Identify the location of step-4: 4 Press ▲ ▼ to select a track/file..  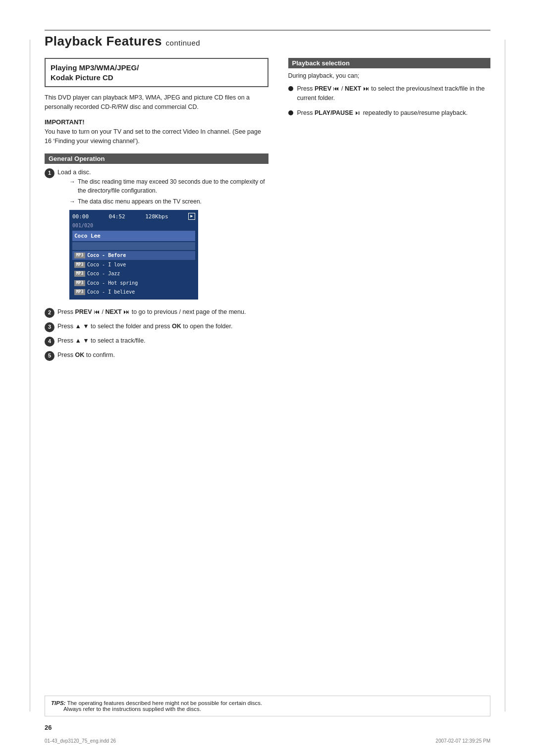
(157, 342).